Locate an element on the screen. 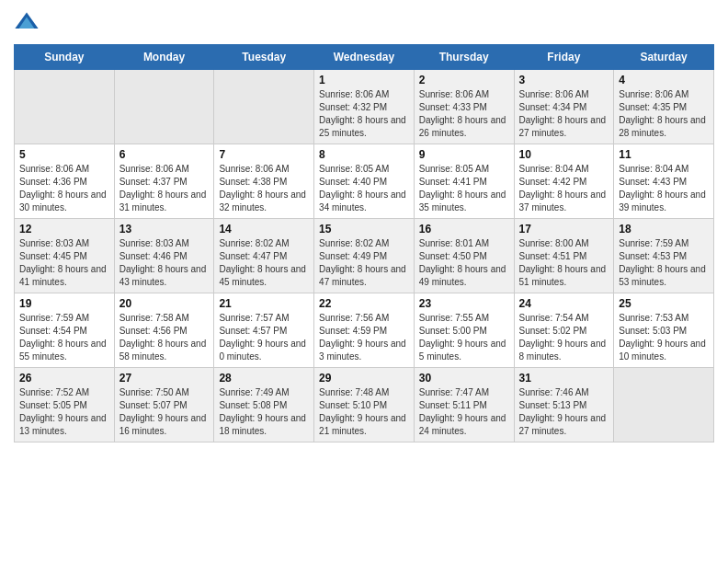 The height and width of the screenshot is (563, 728). calendar-cell: 3Sunrise: 8:06 AM Sunset: 4:34 PM Daylig… is located at coordinates (564, 107).